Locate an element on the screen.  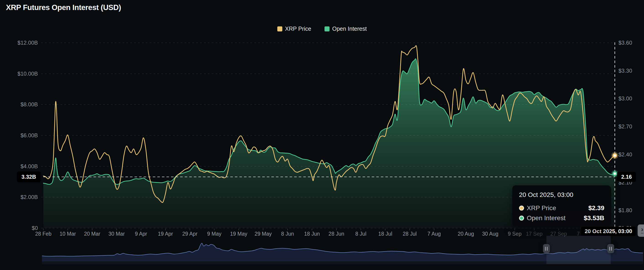
tooltip-label-open-interest: Open Interest is located at coordinates (555, 218).